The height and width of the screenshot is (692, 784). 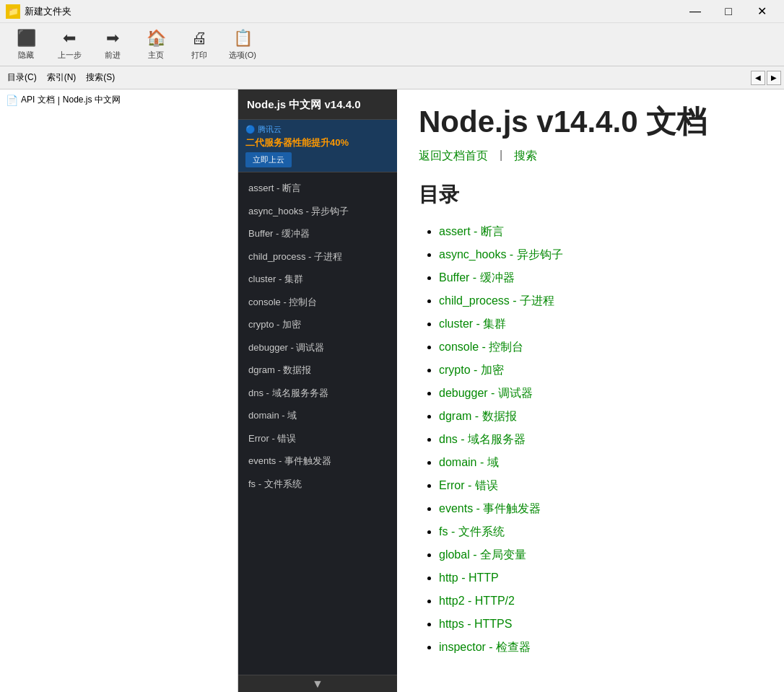 I want to click on toc-header: Node.js 中文网 v14.4.0, so click(x=318, y=105).